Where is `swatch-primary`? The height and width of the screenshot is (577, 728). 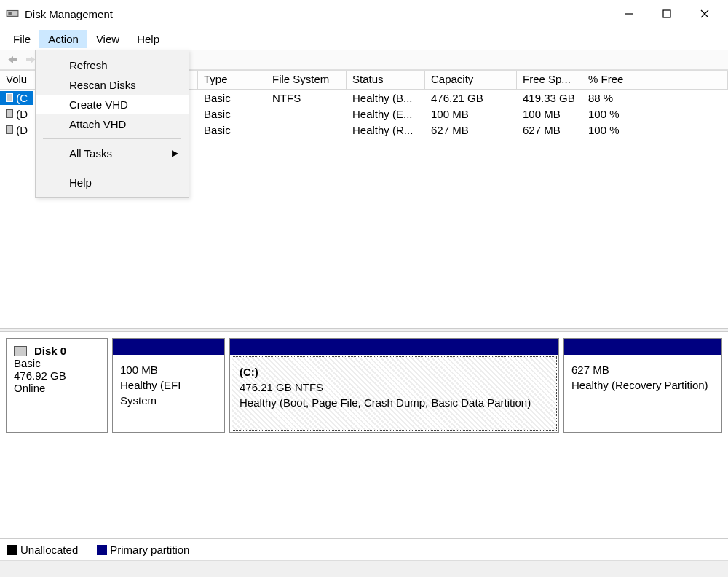
swatch-primary is located at coordinates (102, 550).